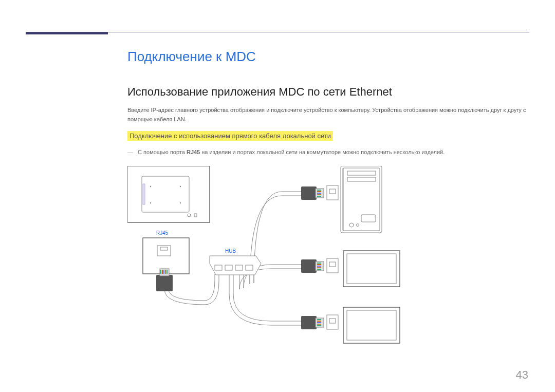  What do you see at coordinates (328, 57) in the screenshot?
I see `page-title: Подключение к MDC` at bounding box center [328, 57].